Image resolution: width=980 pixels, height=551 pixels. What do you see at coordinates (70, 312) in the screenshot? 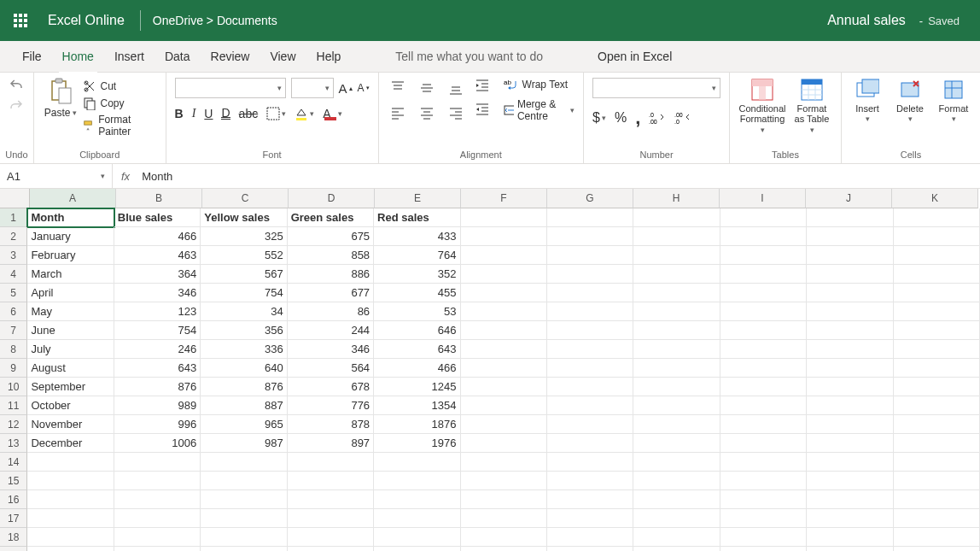
I see `cell: May` at bounding box center [70, 312].